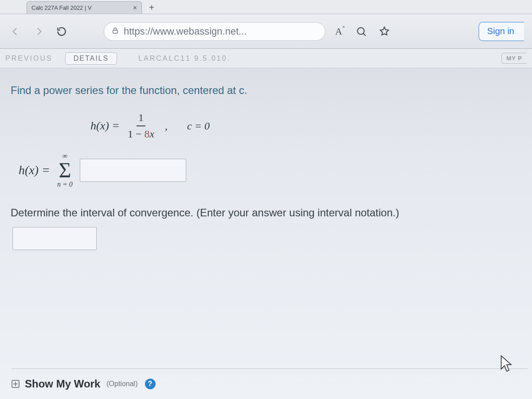 Image resolution: width=532 pixels, height=399 pixels. Describe the element at coordinates (266, 90) in the screenshot. I see `question-prompt: Find a power series for the function, ce…` at that location.